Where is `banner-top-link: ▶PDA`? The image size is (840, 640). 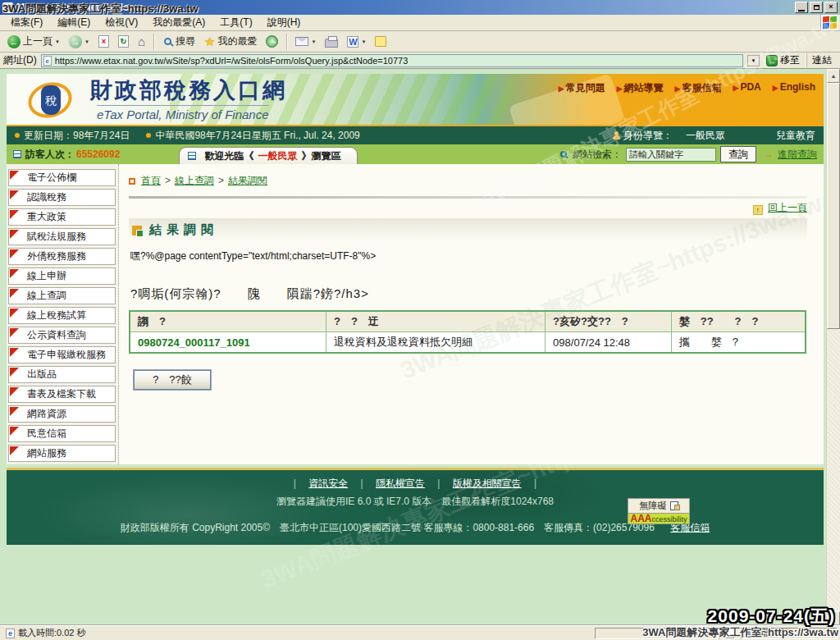 banner-top-link: ▶PDA is located at coordinates (746, 89).